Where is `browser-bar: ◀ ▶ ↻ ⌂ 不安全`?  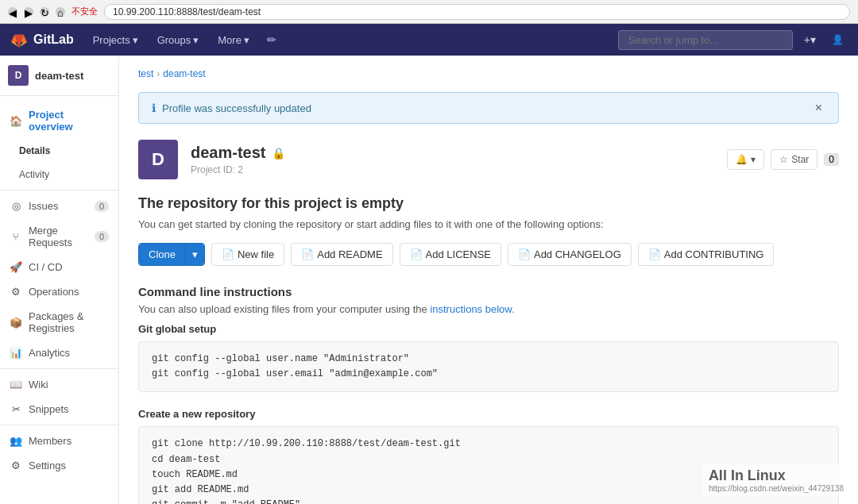
browser-bar: ◀ ▶ ↻ ⌂ 不安全 is located at coordinates (429, 12).